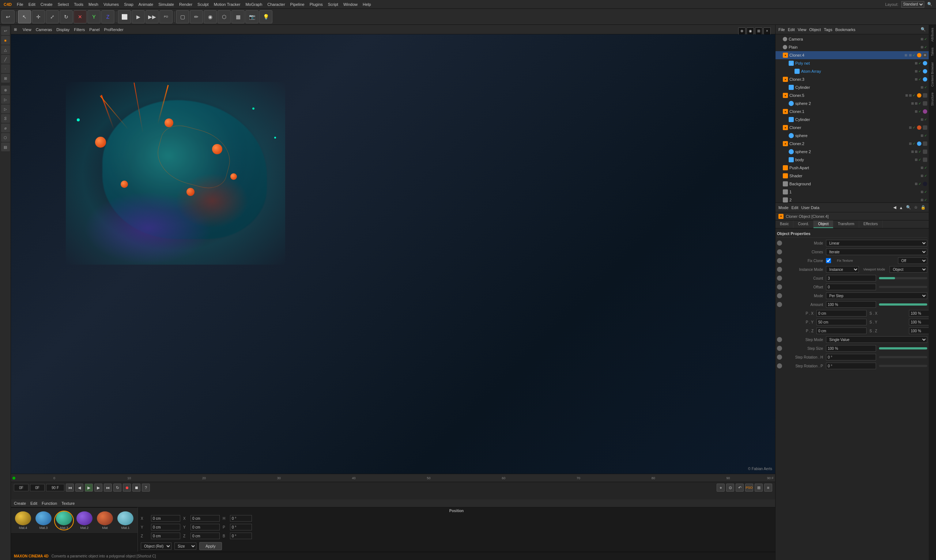 Image resolution: width=936 pixels, height=560 pixels. Describe the element at coordinates (205, 518) in the screenshot. I see `size-x-input` at that location.